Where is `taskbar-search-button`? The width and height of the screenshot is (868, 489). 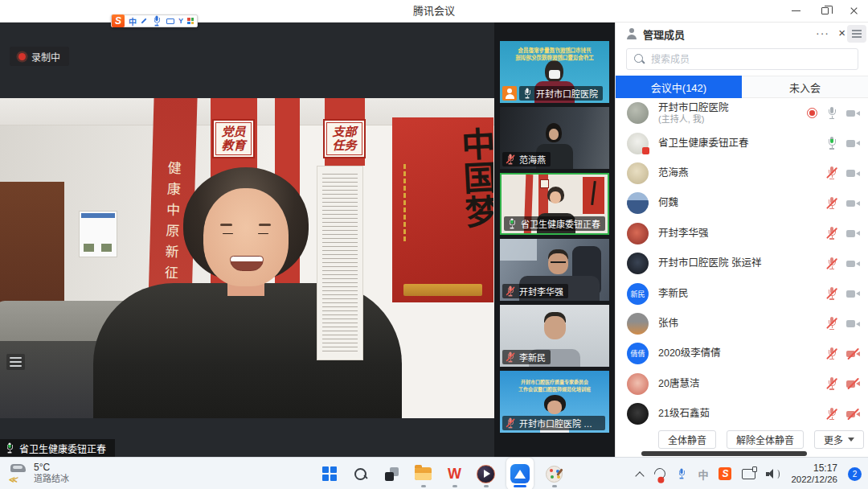 taskbar-search-button is located at coordinates (360, 473).